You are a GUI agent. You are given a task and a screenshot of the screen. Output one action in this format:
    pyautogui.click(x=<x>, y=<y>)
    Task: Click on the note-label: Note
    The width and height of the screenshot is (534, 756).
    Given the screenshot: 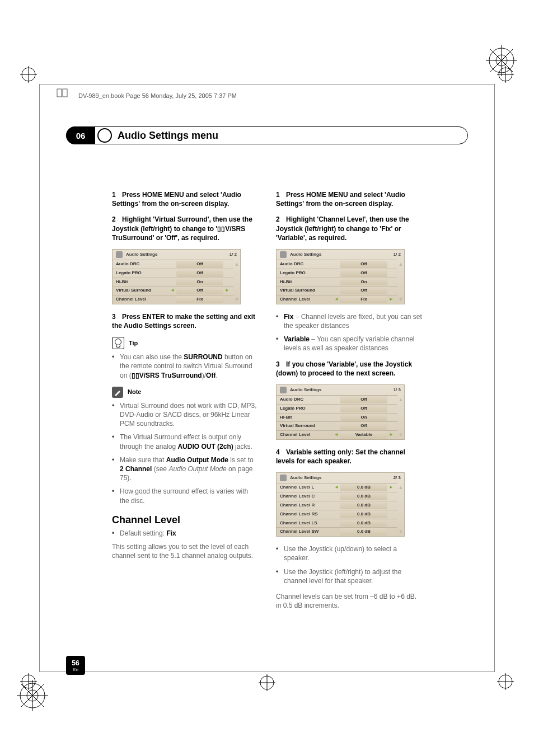 What is the action you would take?
    pyautogui.click(x=134, y=392)
    